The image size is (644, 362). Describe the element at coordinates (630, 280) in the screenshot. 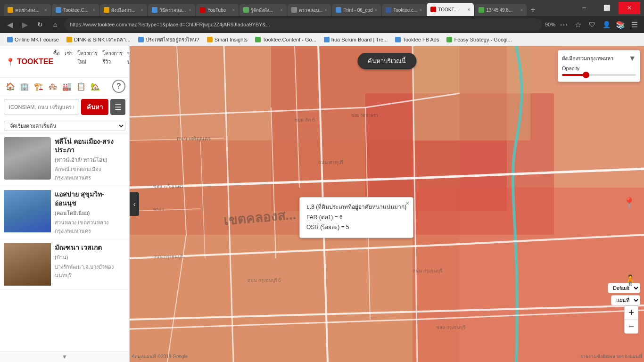

I see `street-view-person: 🧍` at that location.